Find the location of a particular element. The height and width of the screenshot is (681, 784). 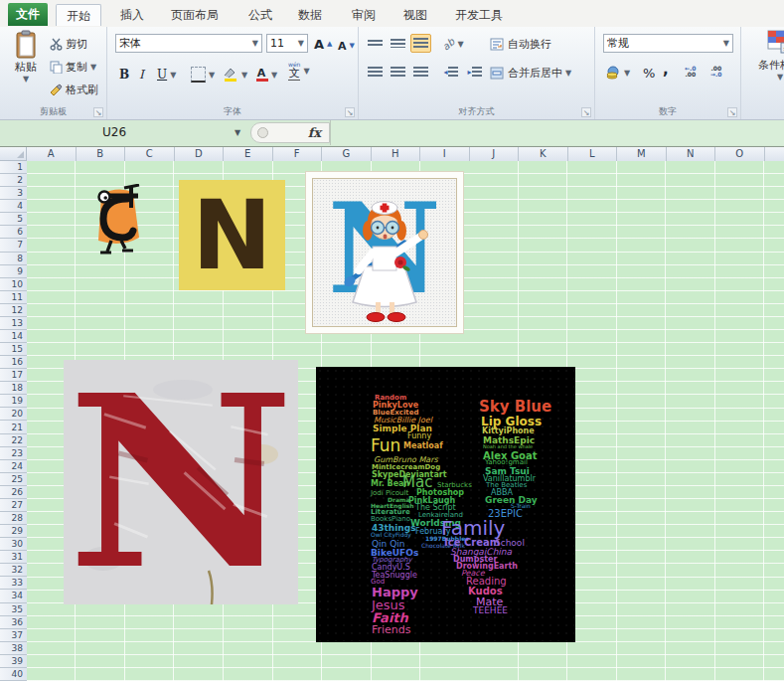

paste-button: 粘贴 ▼ is located at coordinates (26, 67).